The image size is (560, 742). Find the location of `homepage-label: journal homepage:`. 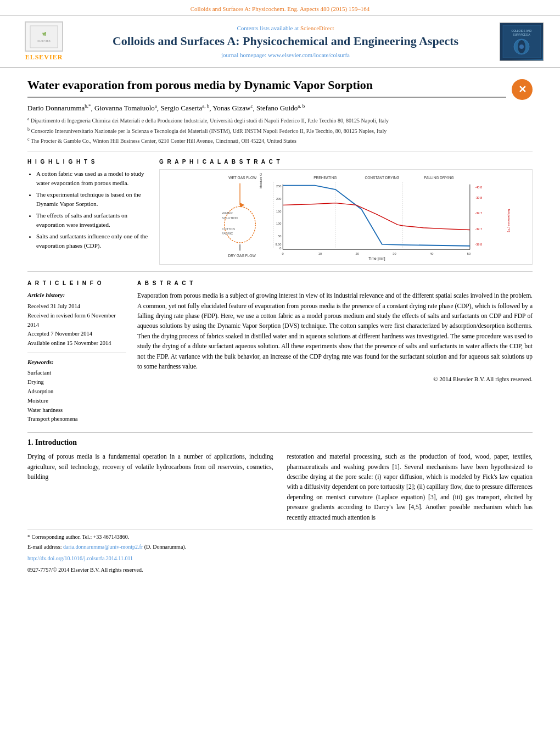

homepage-label: journal homepage: is located at coordinates (244, 55).